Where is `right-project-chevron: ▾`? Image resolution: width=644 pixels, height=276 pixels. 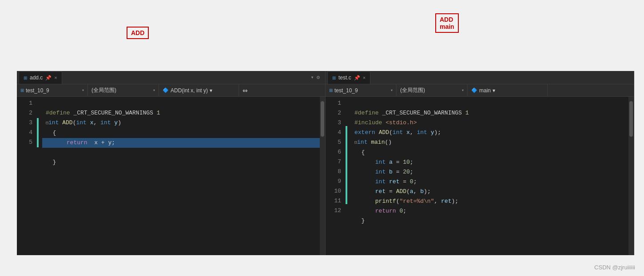 right-project-chevron: ▾ is located at coordinates (392, 91).